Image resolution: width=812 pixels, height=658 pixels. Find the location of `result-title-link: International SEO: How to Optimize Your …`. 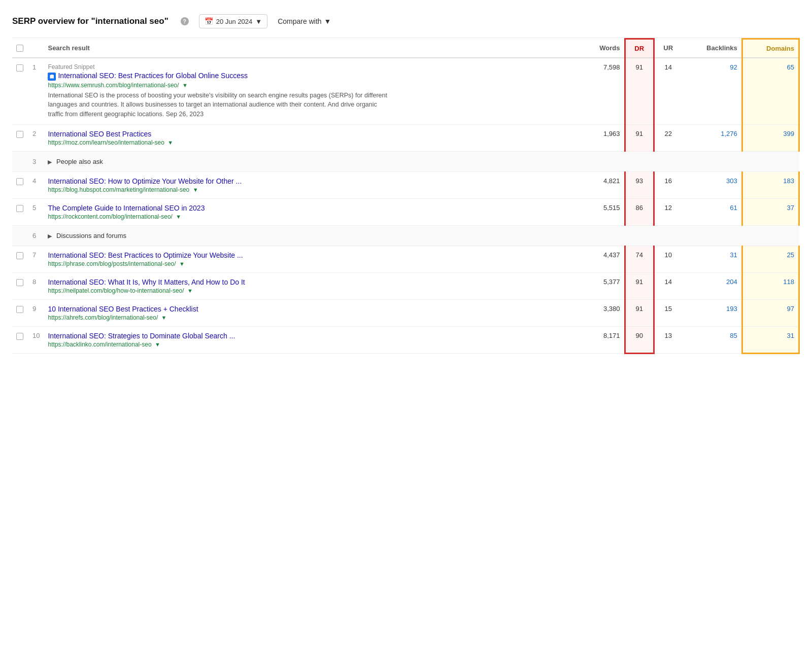

result-title-link: International SEO: How to Optimize Your … is located at coordinates (145, 181).